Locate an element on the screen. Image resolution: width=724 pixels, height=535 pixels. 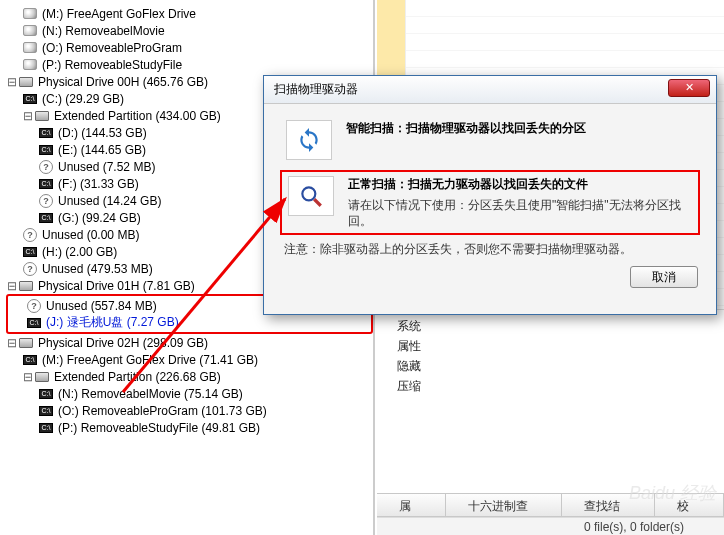
drive-o: (O:) RemoveableProGram is located at coordinates (190, 48).